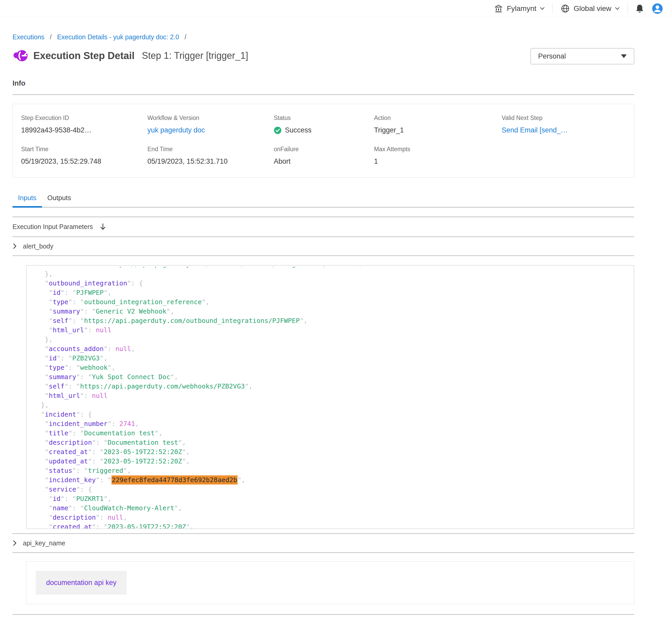  Describe the element at coordinates (323, 37) in the screenshot. I see `breadcrumb: Executions / Execution Details - yuk pag…` at that location.